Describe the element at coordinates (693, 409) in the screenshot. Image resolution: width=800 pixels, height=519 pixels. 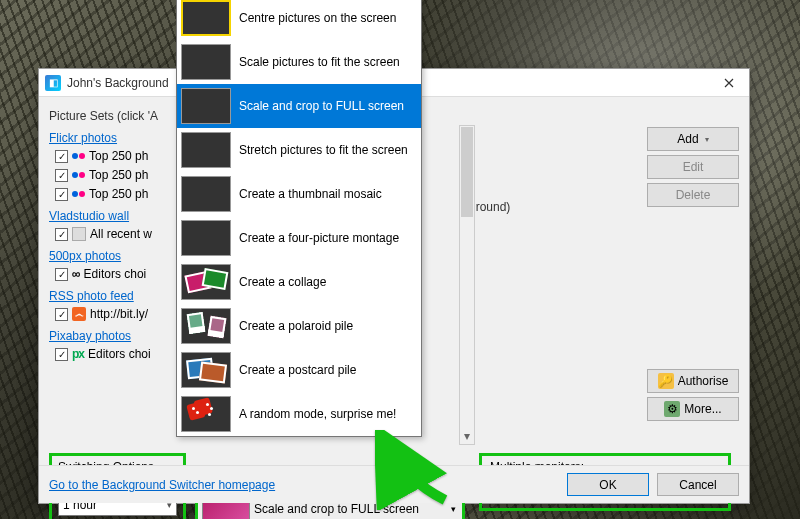
I see `more-button: ⚙More...` at that location.